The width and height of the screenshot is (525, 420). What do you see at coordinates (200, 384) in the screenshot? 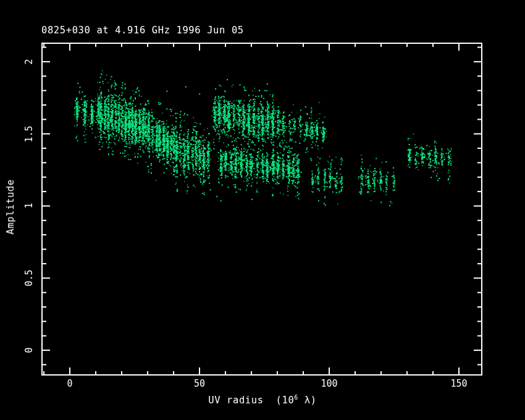
I see `x-tick-label: 50` at bounding box center [200, 384].